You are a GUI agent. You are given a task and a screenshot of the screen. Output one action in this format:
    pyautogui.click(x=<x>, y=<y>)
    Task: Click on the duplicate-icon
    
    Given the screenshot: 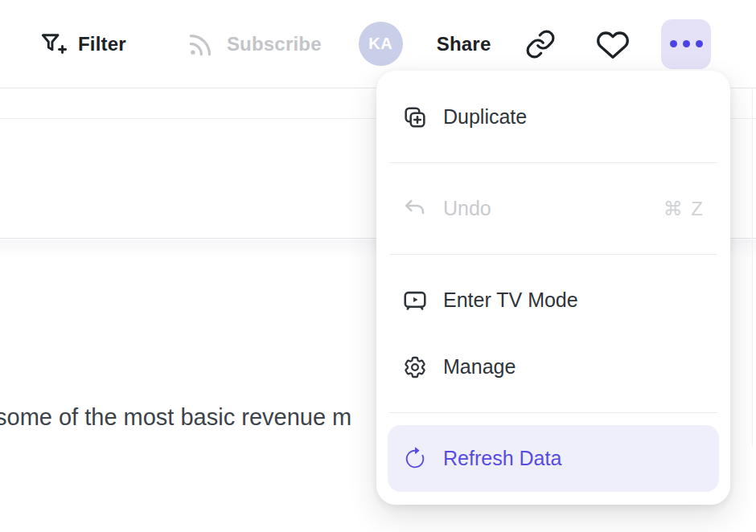 What is the action you would take?
    pyautogui.click(x=415, y=117)
    